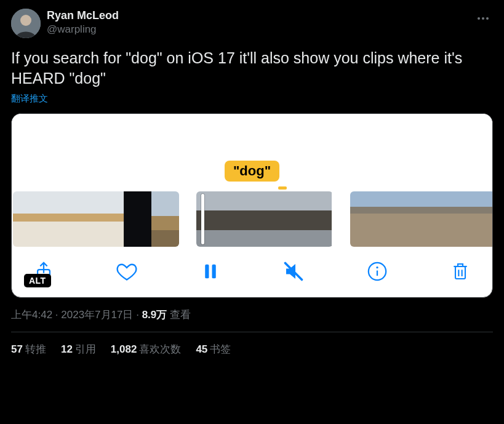 The image size is (504, 424). Describe the element at coordinates (210, 271) in the screenshot. I see `pause-button` at that location.